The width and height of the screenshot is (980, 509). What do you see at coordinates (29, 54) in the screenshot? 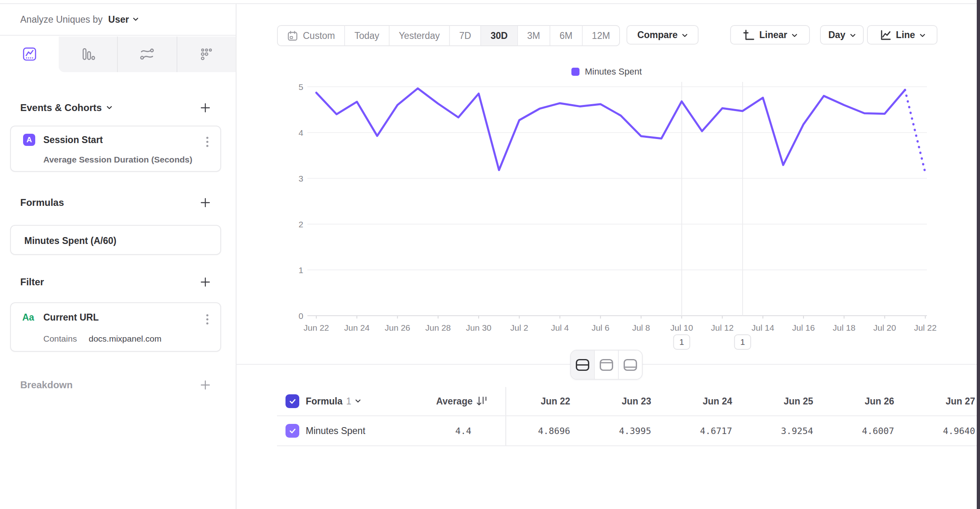
I see `tab-insights` at bounding box center [29, 54].